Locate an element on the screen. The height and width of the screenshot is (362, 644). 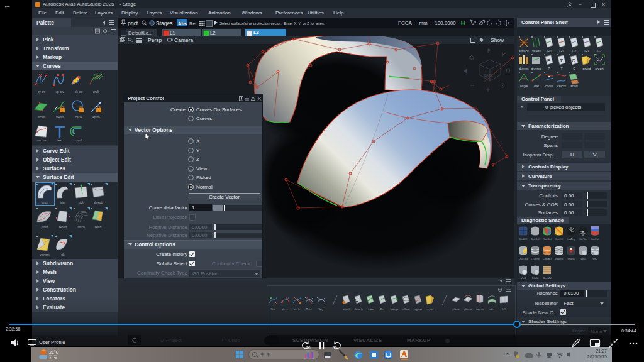
svg-text: rtb is located at coordinates (63, 255).